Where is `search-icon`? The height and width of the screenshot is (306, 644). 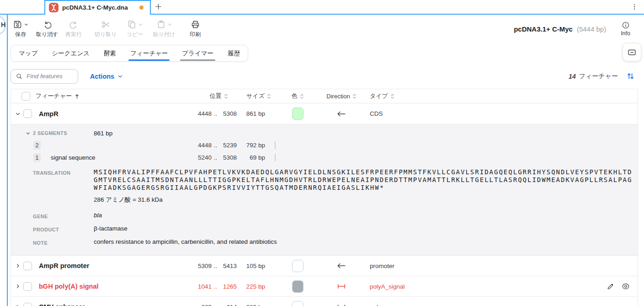 search-icon is located at coordinates (19, 76).